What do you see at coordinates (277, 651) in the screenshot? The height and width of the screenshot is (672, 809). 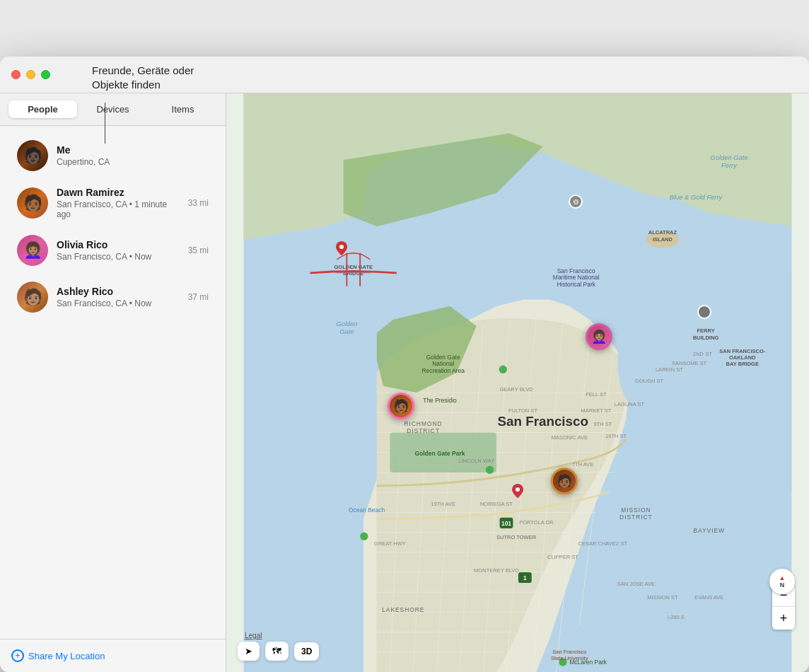 I see `map-icon: 🗺` at bounding box center [277, 651].